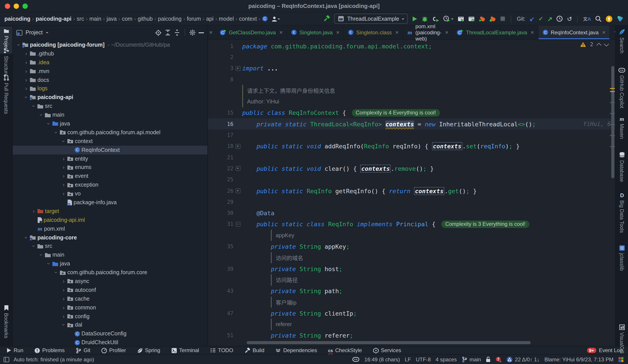 This screenshot has width=628, height=364. Describe the element at coordinates (382, 359) in the screenshot. I see `caret-position: 16:49 (8 chars)` at that location.